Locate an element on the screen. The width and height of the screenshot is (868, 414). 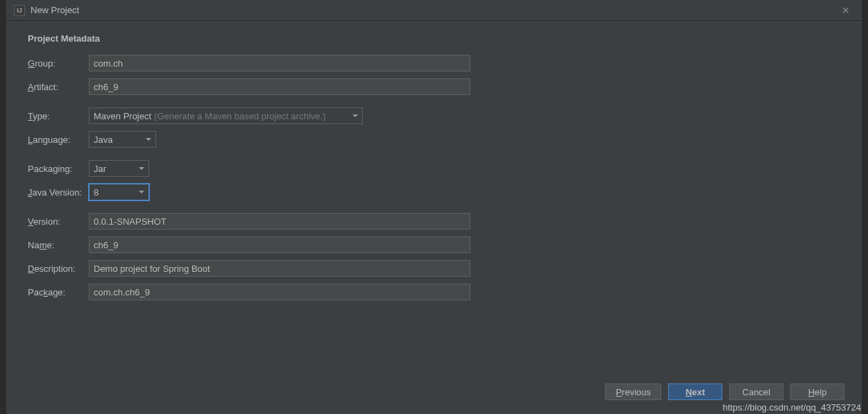
left-edge-decor is located at coordinates (3, 207).